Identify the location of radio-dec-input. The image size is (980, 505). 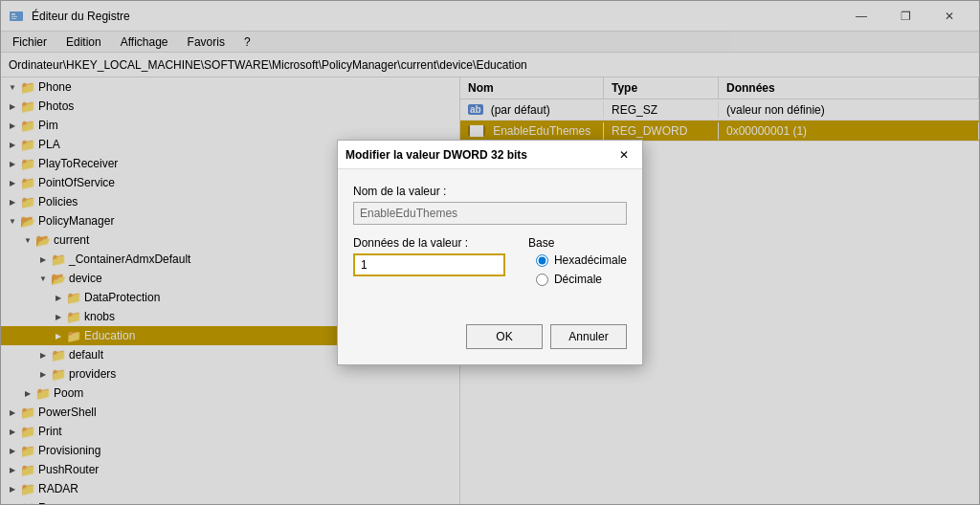
(542, 279).